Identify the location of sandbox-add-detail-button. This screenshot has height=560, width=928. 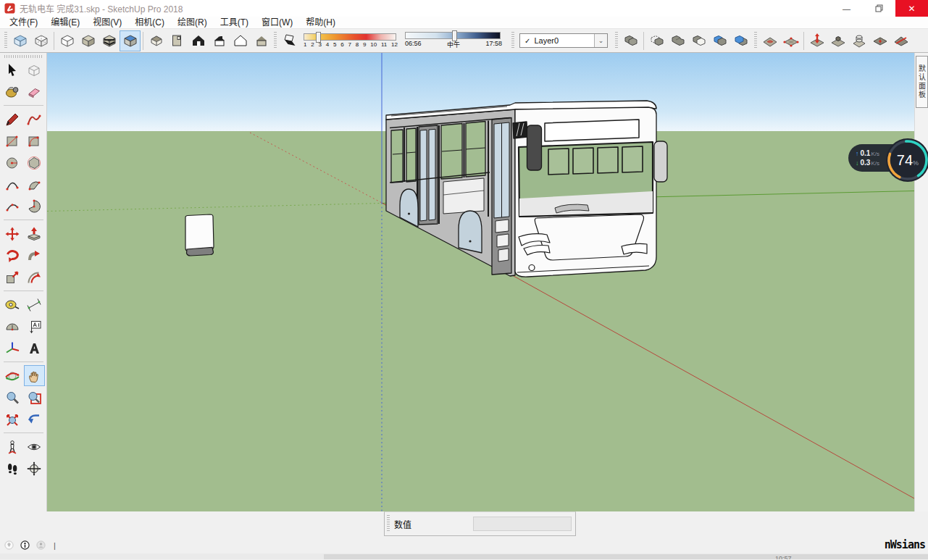
(879, 41).